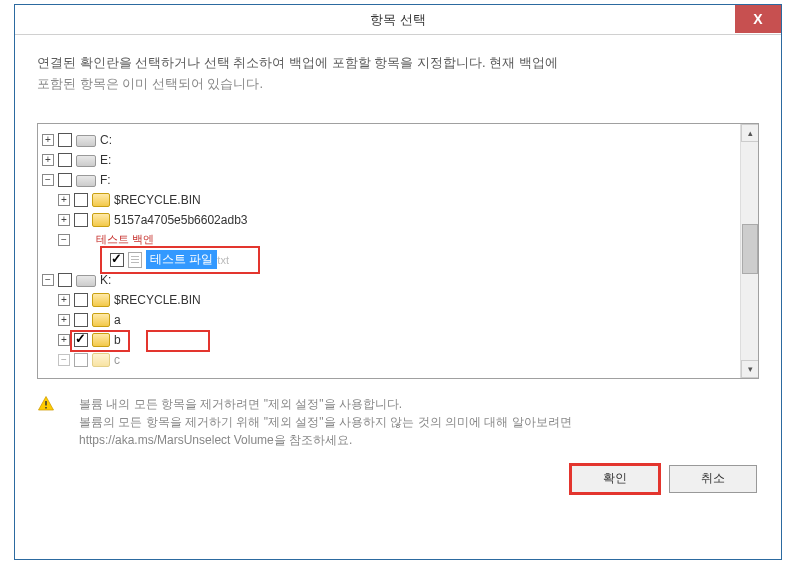  Describe the element at coordinates (749, 251) in the screenshot. I see `vertical-scrollbar: ▴ ▾` at that location.